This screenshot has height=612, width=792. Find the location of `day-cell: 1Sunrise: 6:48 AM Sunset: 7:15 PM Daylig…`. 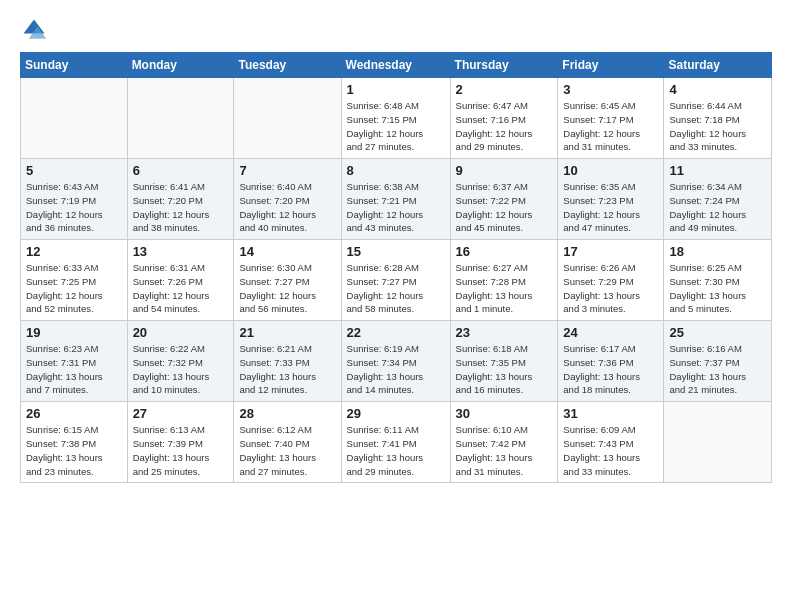

day-cell: 1Sunrise: 6:48 AM Sunset: 7:15 PM Daylig… is located at coordinates (396, 118).